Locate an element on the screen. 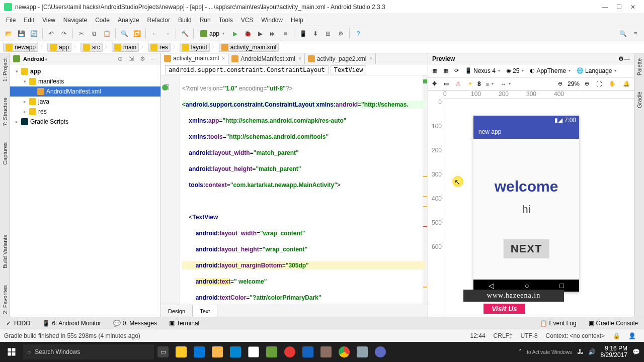 This screenshot has width=644, height=362. taskbar-edge is located at coordinates (199, 352).